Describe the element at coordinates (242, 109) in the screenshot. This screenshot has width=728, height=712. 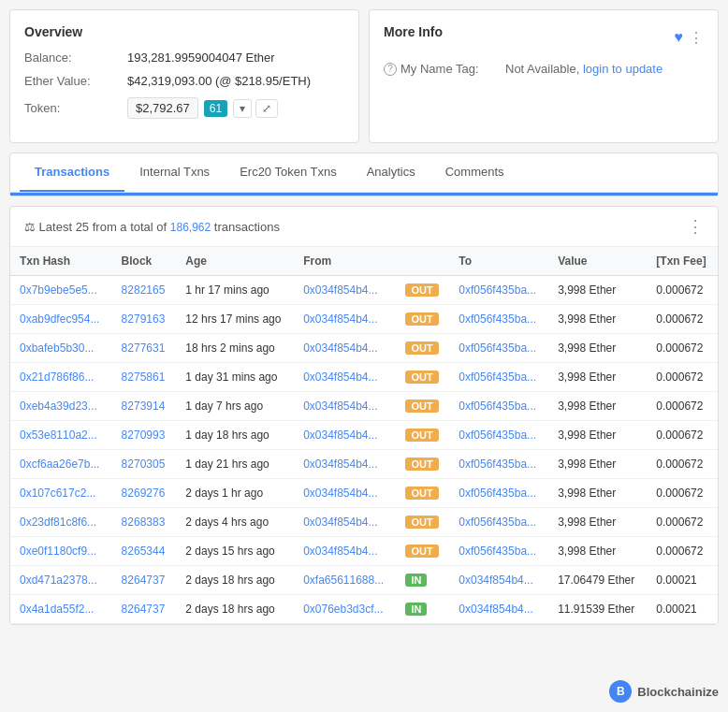
I see `token-dropdown-button: ▾` at that location.